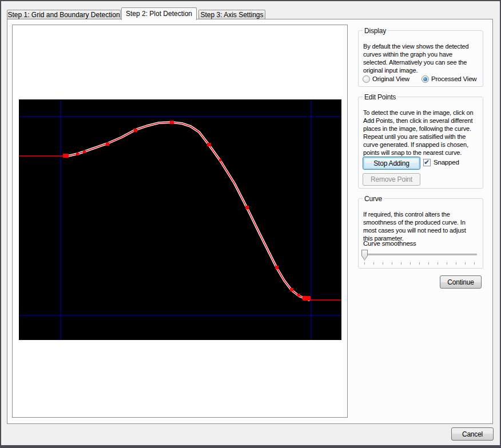 This screenshot has width=501, height=448. Describe the element at coordinates (446, 162) in the screenshot. I see `snapped-label: Snapped` at that location.